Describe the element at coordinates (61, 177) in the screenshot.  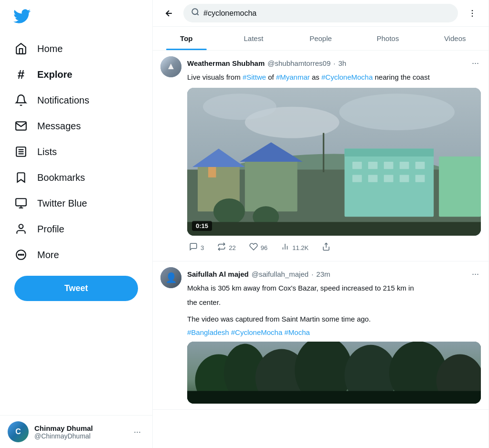
I see `sidebar-item-bookmarks-label: Bookmarks` at that location.